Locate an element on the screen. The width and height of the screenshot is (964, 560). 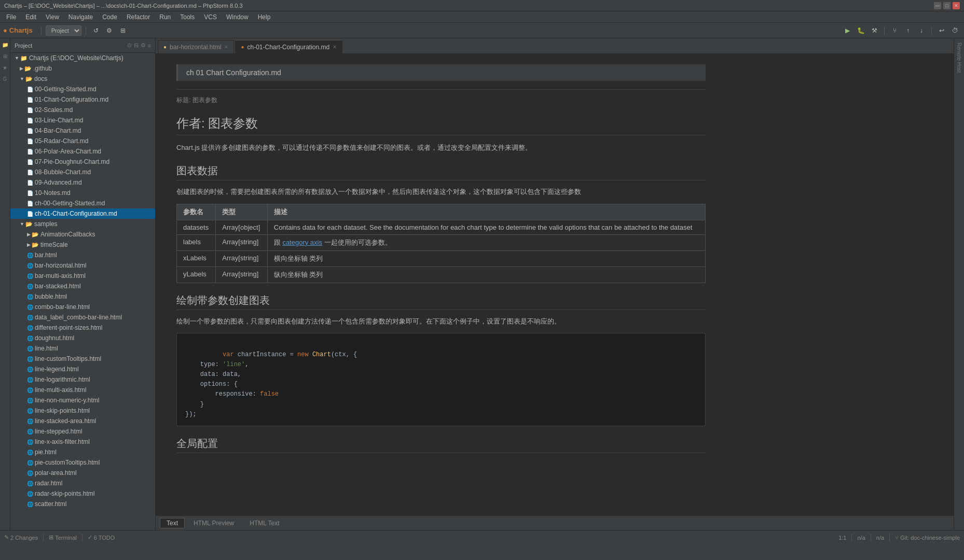
tree-item-14: 📄ch-01-Chart-Configuration.md is located at coordinates (83, 214).